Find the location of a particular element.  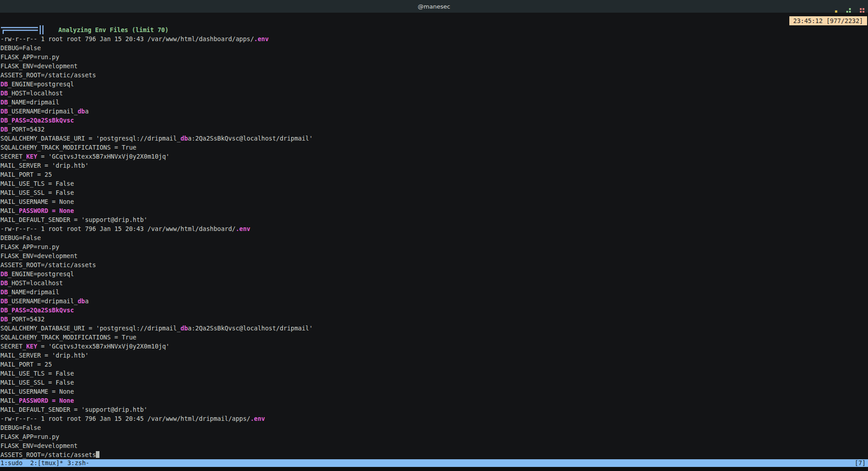

header-line: Analyzing Env Files (limit 70) is located at coordinates (434, 30).